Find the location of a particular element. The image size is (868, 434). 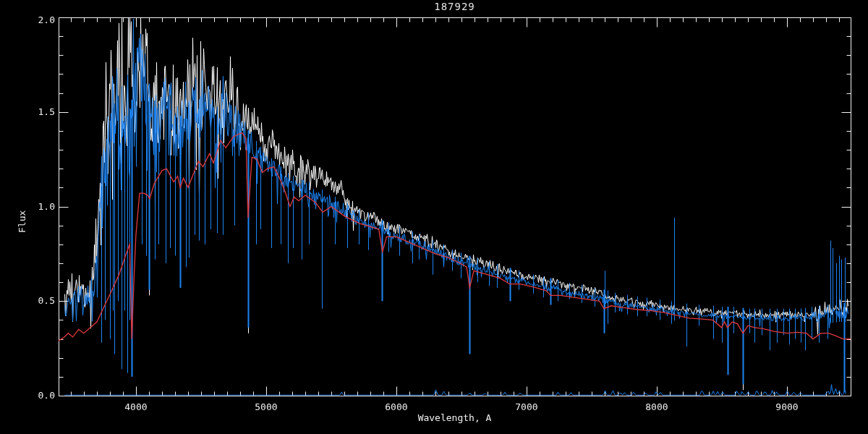

y-tick-label: 0.0 is located at coordinates (38, 396).